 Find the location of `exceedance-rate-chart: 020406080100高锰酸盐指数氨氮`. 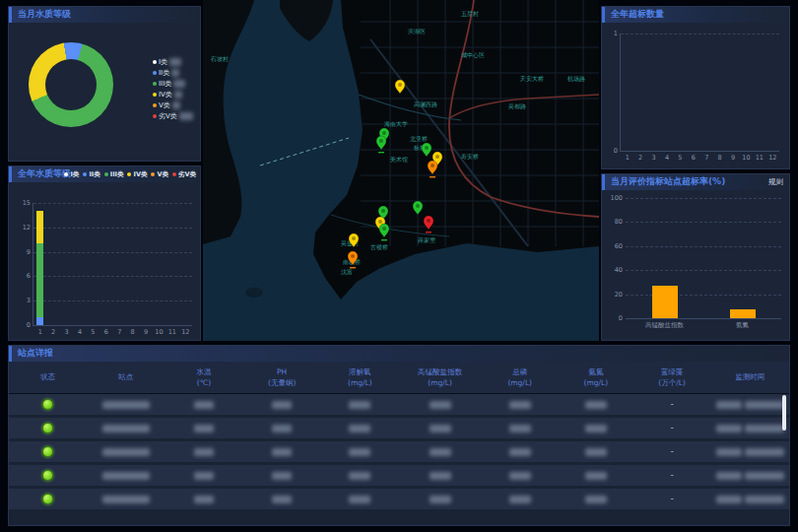

exceedance-rate-chart: 020406080100高锰酸盐指数氨氮 is located at coordinates (703, 258).